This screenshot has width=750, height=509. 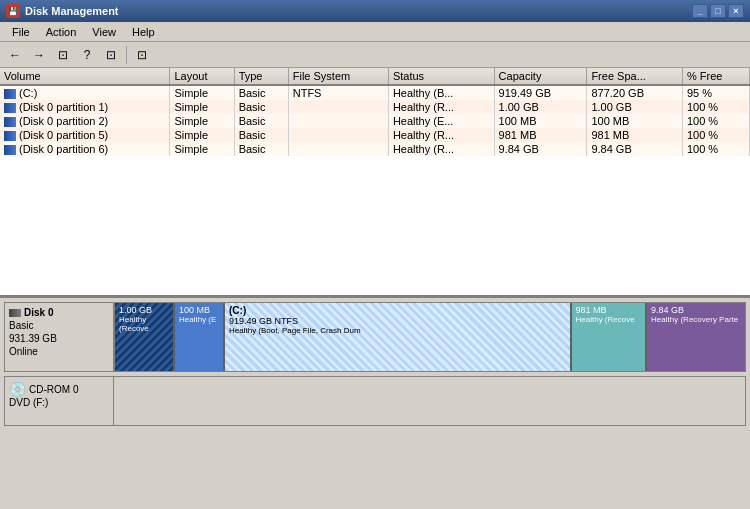 What do you see at coordinates (59, 312) in the screenshot?
I see `disk-0-name: Disk 0` at bounding box center [59, 312].